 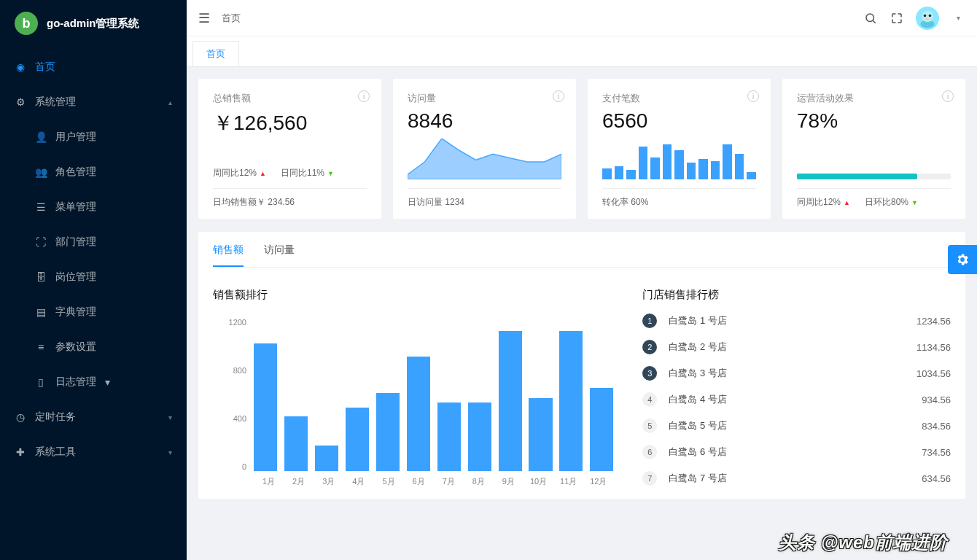 I want to click on file-icon: ▯, so click(x=41, y=382).